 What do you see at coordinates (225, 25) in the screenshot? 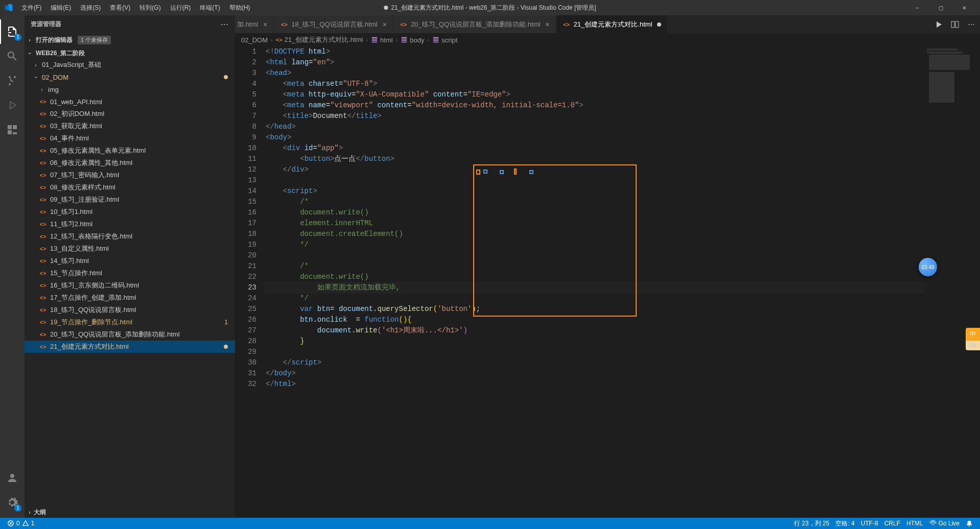
I see `sidebar-more-icon: ···` at bounding box center [225, 25].